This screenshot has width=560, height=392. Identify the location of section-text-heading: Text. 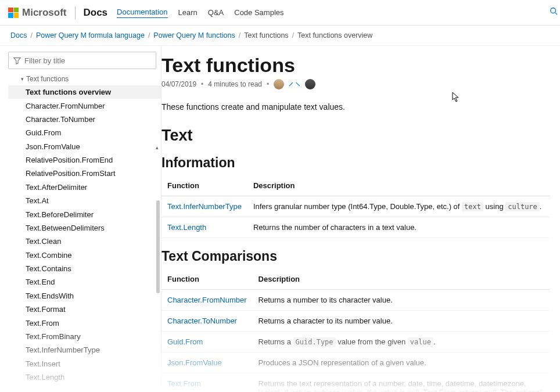
(356, 136).